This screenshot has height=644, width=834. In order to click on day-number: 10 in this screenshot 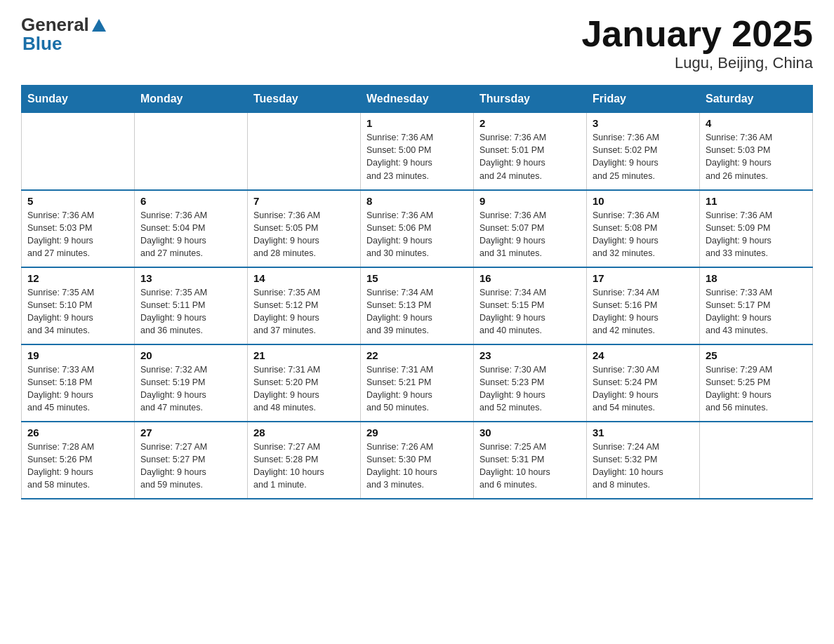, I will do `click(643, 201)`.